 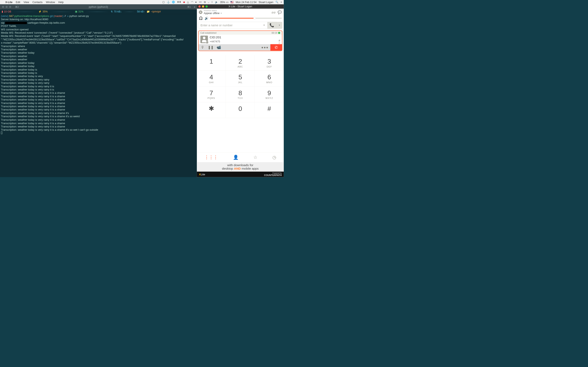 I want to click on flag-icon, so click(x=232, y=2).